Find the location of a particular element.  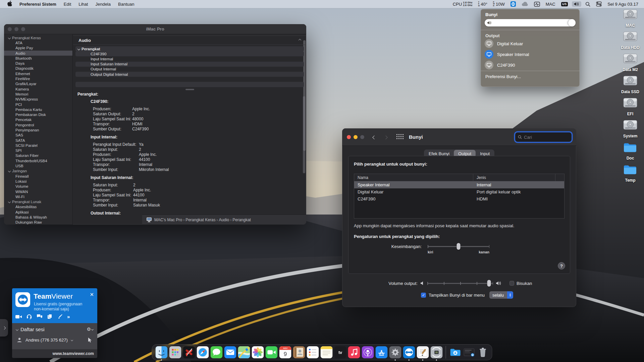

teamviewer-website: www.teamviewer.com is located at coordinates (73, 354).